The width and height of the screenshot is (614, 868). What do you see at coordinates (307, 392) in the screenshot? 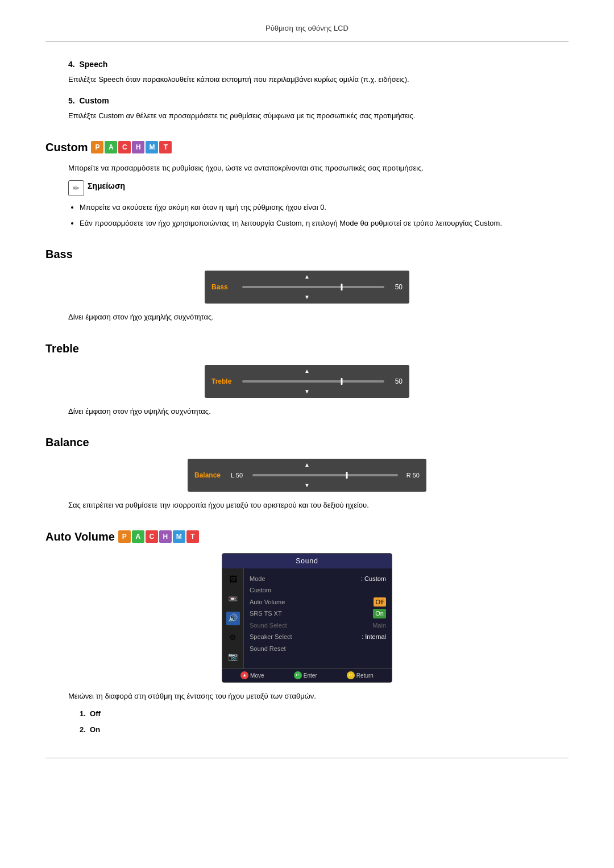
I see `treble-arrow-down: ▼` at bounding box center [307, 392].